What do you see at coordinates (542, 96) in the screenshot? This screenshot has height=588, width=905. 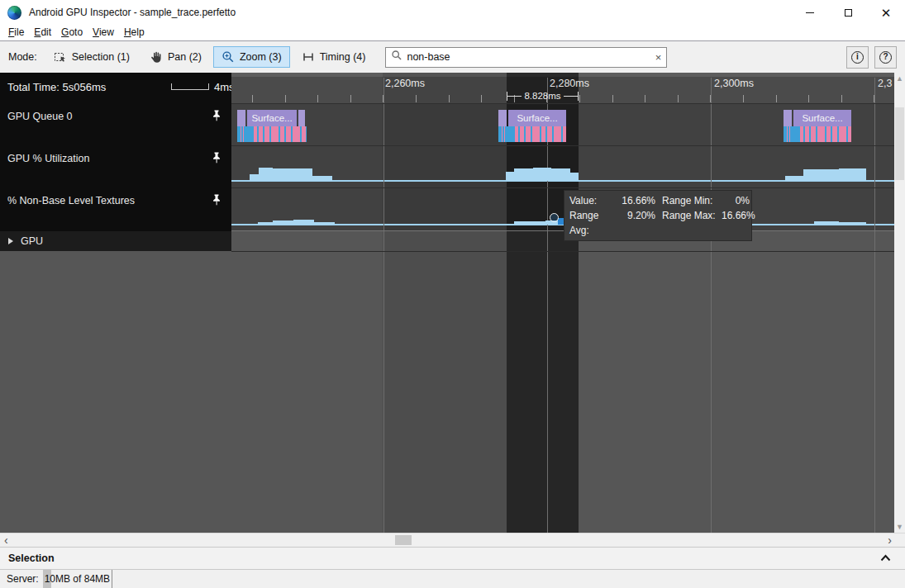 I see `time-measurement: 8.828ms` at bounding box center [542, 96].